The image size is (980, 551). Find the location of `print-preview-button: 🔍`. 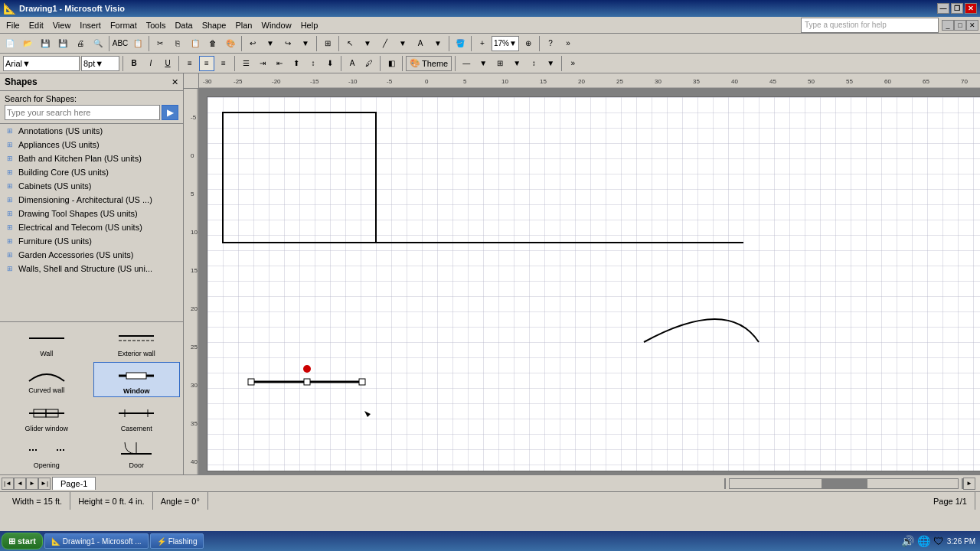

print-preview-button: 🔍 is located at coordinates (98, 44).